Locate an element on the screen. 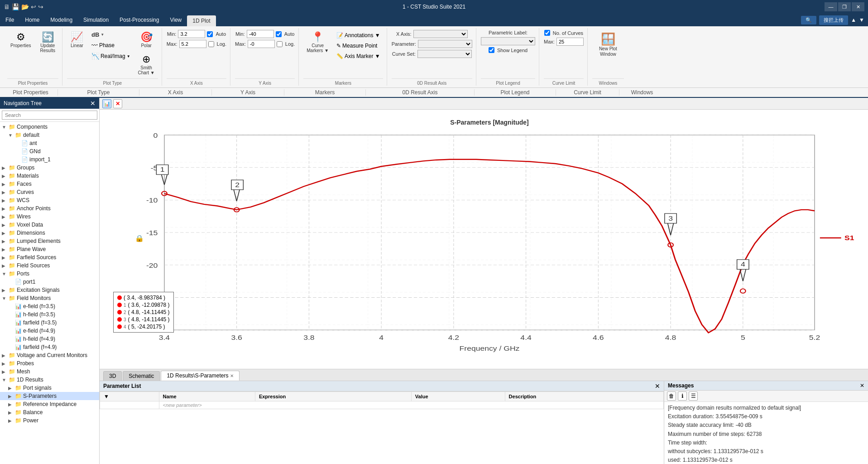 This screenshot has width=868, height=464. param-panel-close-button: ✕ is located at coordinates (657, 386).